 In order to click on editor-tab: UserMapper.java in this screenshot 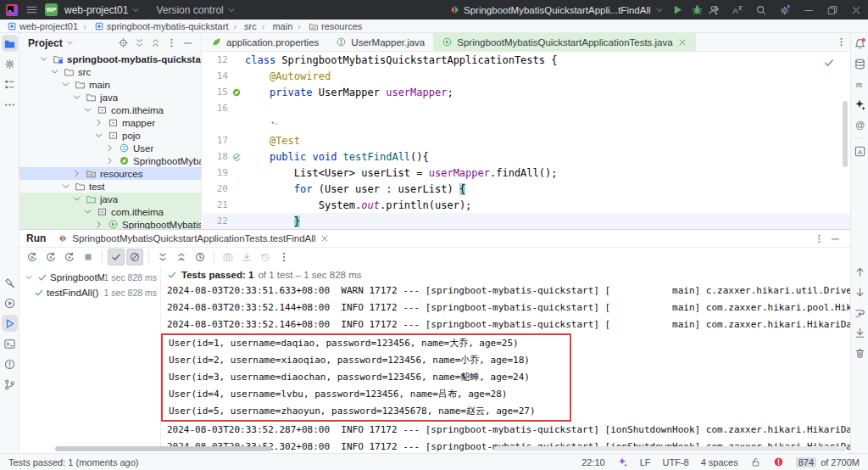, I will do `click(380, 42)`.